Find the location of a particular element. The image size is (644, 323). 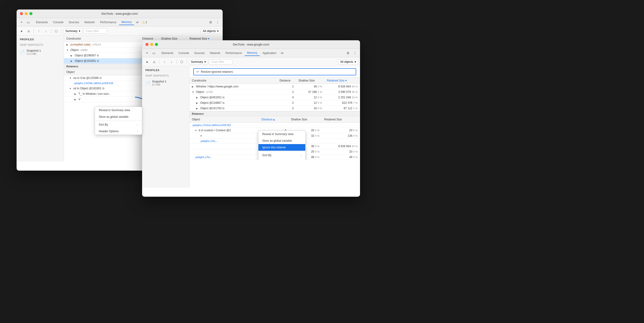

stop-icon-1: ◉ is located at coordinates (28, 31).